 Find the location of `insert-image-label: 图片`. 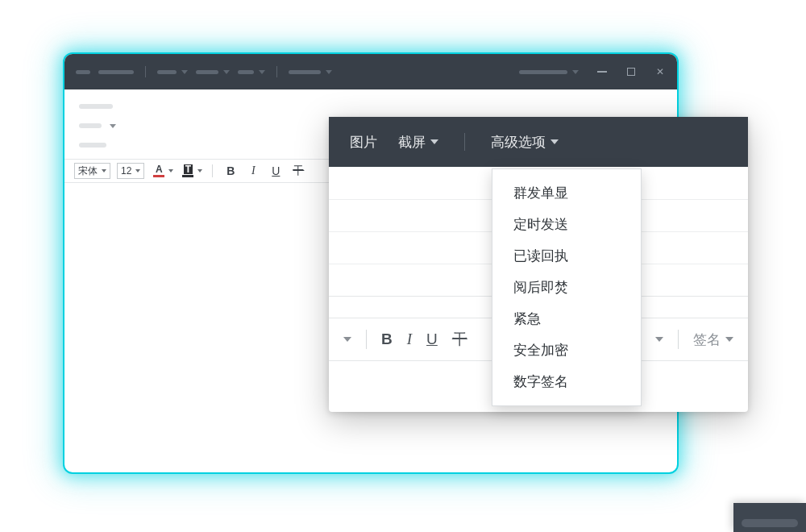

insert-image-label: 图片 is located at coordinates (364, 142).